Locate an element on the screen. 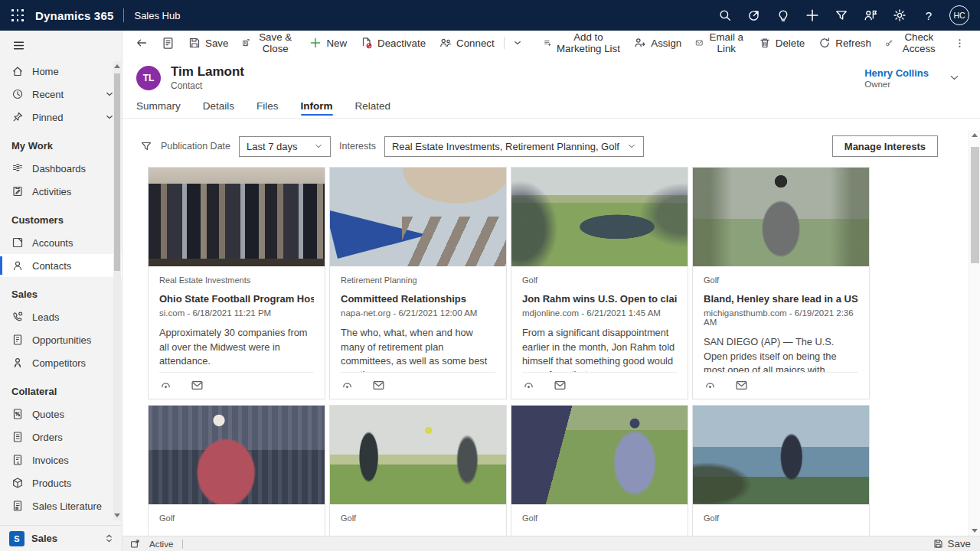  updown-chevron-icon is located at coordinates (109, 539).